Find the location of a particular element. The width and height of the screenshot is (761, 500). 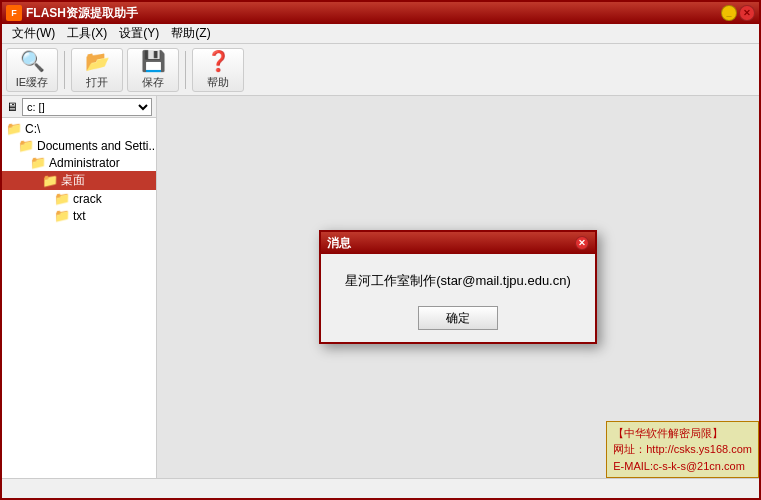

toolbar-ie-cache-button: 🔍 IE缓存 is located at coordinates (32, 70).